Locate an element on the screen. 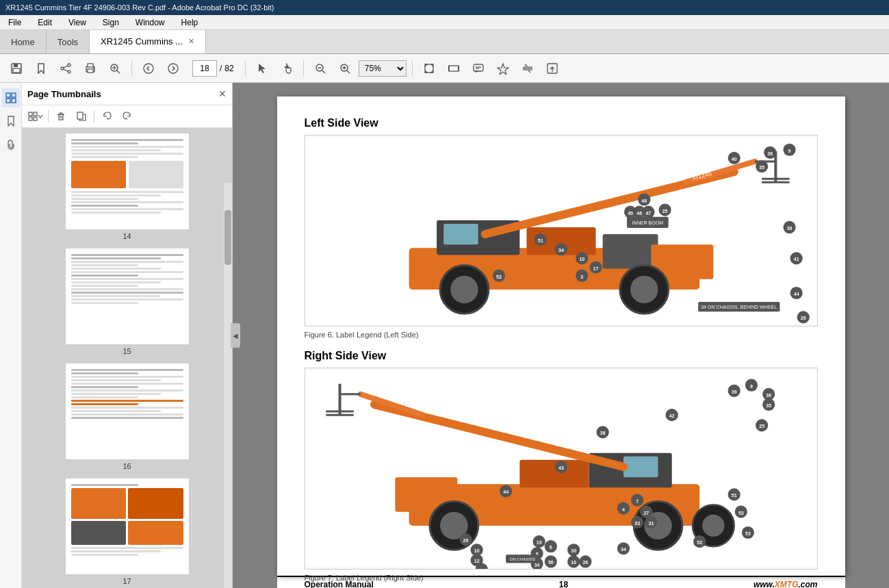 The image size is (889, 588). zoom-in-button is located at coordinates (345, 68).